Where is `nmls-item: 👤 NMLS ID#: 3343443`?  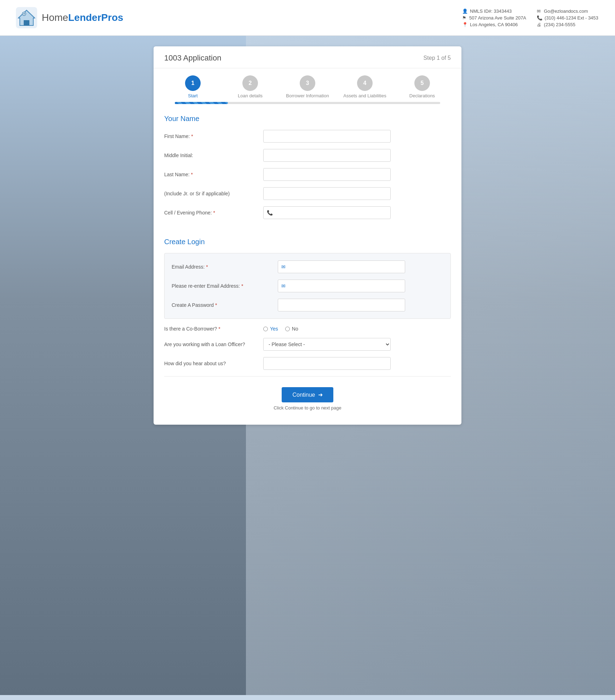
nmls-item: 👤 NMLS ID#: 3343443 is located at coordinates (494, 11).